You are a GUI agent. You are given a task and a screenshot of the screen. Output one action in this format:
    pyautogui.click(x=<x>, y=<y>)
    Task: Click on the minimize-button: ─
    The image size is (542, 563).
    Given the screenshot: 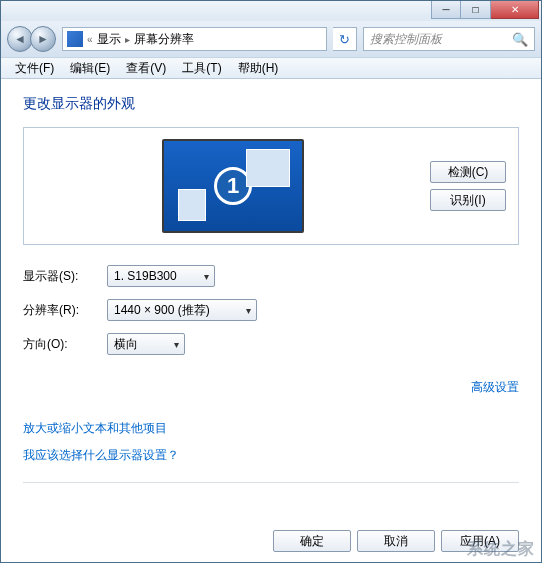 What is the action you would take?
    pyautogui.click(x=446, y=10)
    